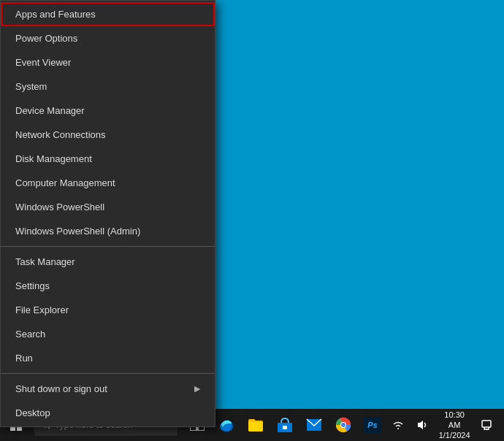 Image resolution: width=504 pixels, height=441 pixels. What do you see at coordinates (108, 247) in the screenshot?
I see `separator-after-windows-powershell-admin` at bounding box center [108, 247].